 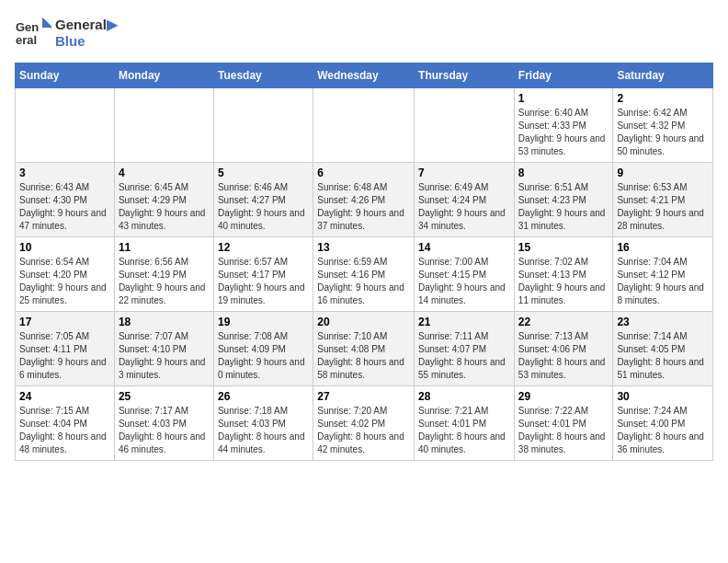 What do you see at coordinates (364, 274) in the screenshot?
I see `calendar-cell: 13Sunrise: 6:59 AM Sunset: 4:16 PM Dayli…` at bounding box center [364, 274].